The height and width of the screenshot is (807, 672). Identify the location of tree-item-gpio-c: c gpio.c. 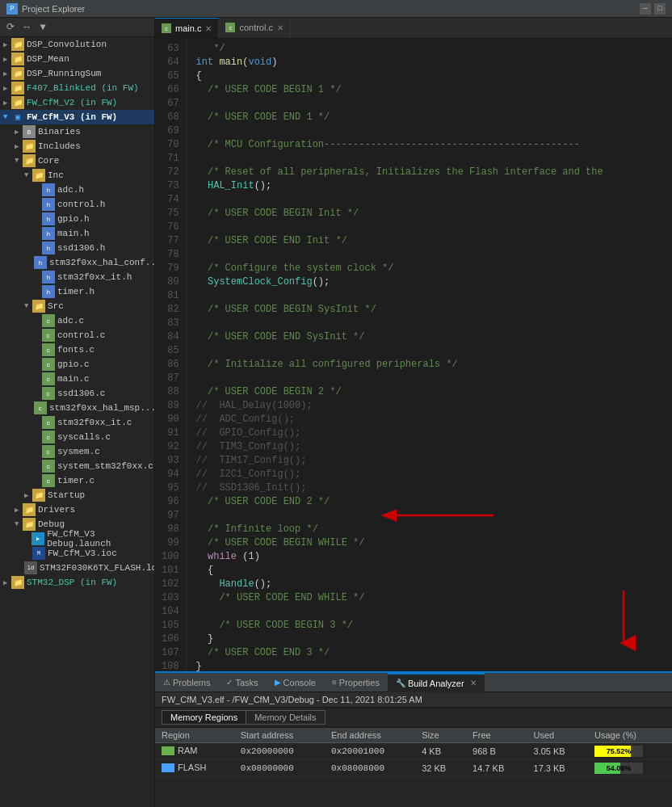
(78, 364).